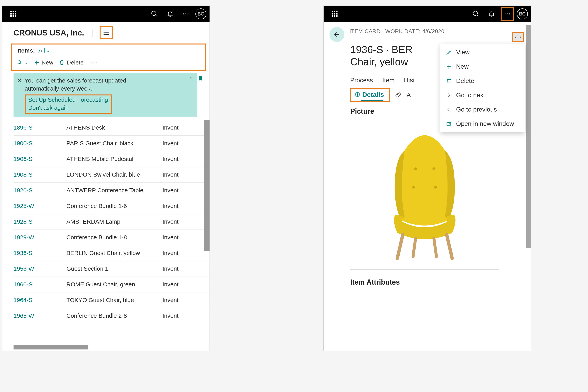 This screenshot has height=392, width=588. What do you see at coordinates (112, 316) in the screenshot?
I see `table-row: 1965-WConference Bundle 2-8Invent` at bounding box center [112, 316].